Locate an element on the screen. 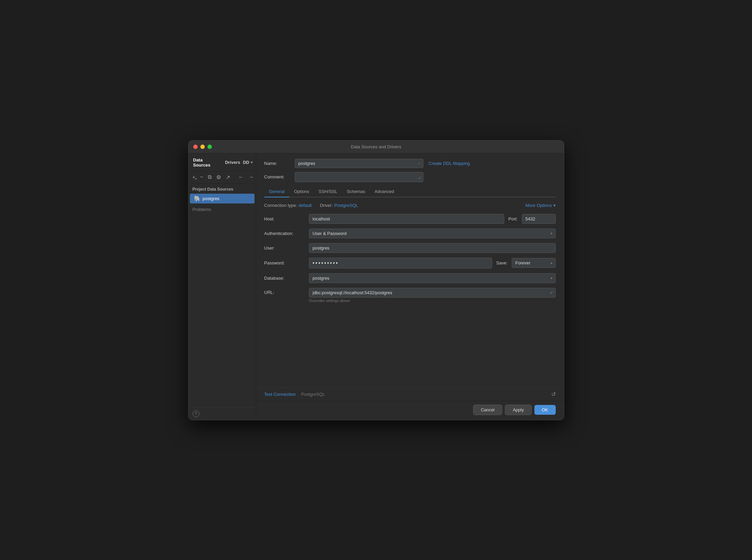  tab-dd-label: DD is located at coordinates (246, 162).